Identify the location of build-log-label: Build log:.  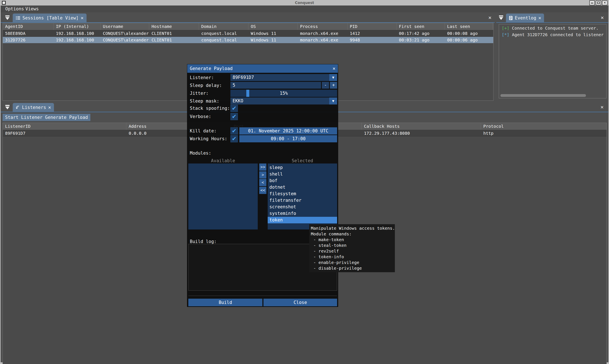
(203, 241).